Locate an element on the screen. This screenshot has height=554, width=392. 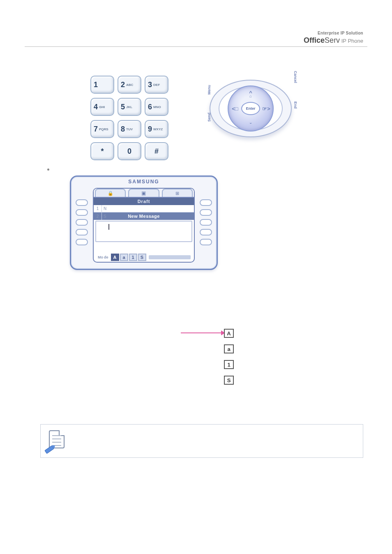
softkey-r2 is located at coordinates (206, 212).